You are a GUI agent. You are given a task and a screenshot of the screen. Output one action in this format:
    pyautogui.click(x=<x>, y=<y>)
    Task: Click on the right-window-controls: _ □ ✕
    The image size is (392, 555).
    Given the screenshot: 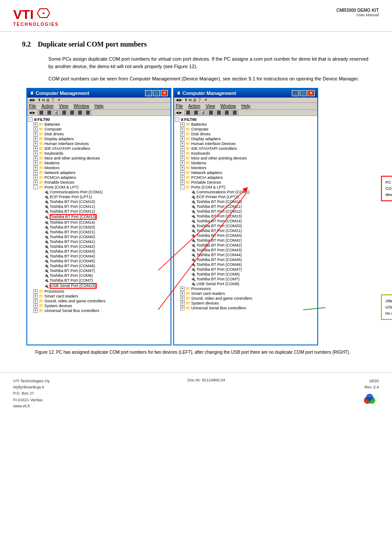 What is the action you would take?
    pyautogui.click(x=303, y=93)
    